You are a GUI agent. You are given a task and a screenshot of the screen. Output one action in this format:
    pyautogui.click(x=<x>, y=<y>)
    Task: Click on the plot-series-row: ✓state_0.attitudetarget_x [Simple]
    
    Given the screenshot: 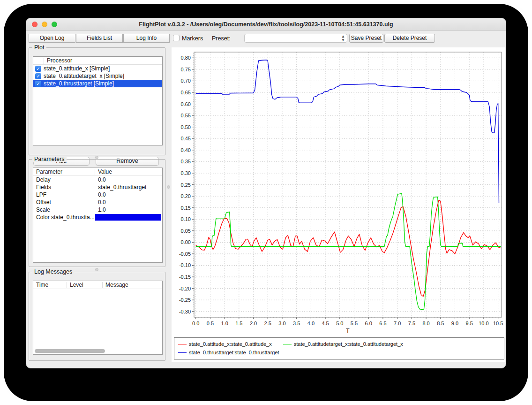 What is the action you would take?
    pyautogui.click(x=97, y=76)
    